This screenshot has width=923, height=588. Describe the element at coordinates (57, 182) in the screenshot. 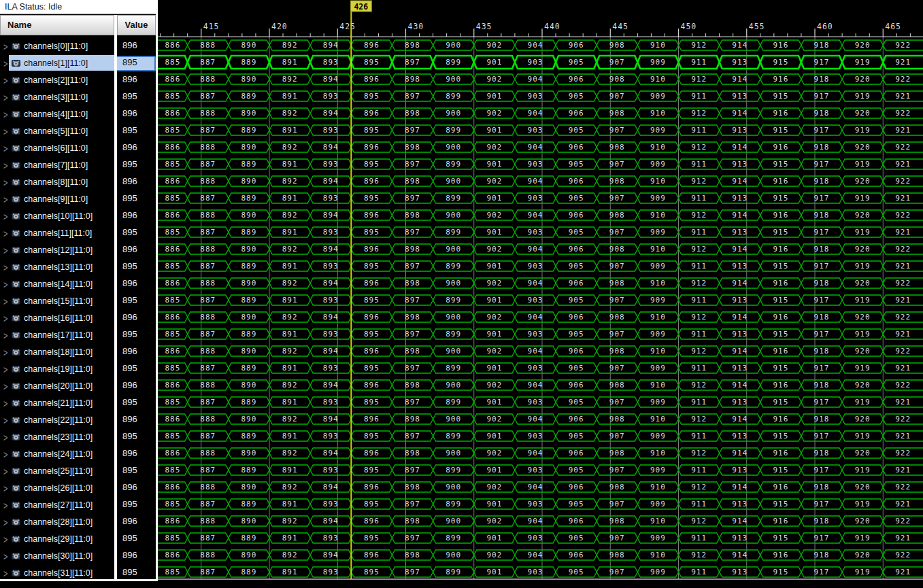

I see `signal-row: >channels[8][11:0]` at that location.